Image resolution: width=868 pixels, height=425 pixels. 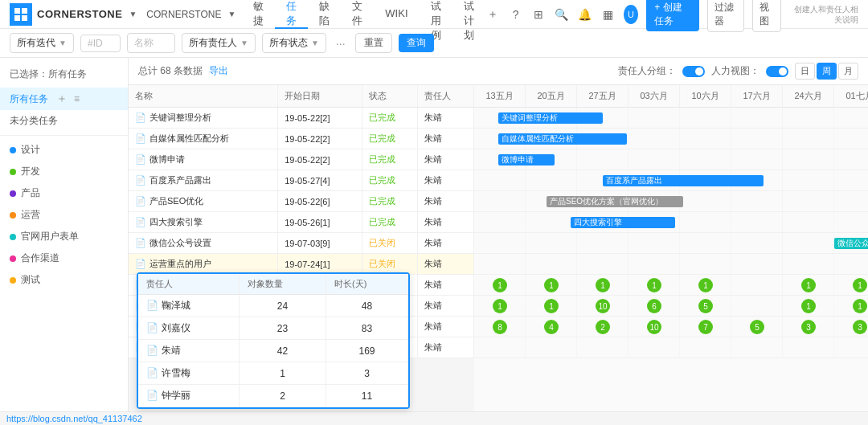 I want to click on export-link: 导出, so click(x=219, y=71).